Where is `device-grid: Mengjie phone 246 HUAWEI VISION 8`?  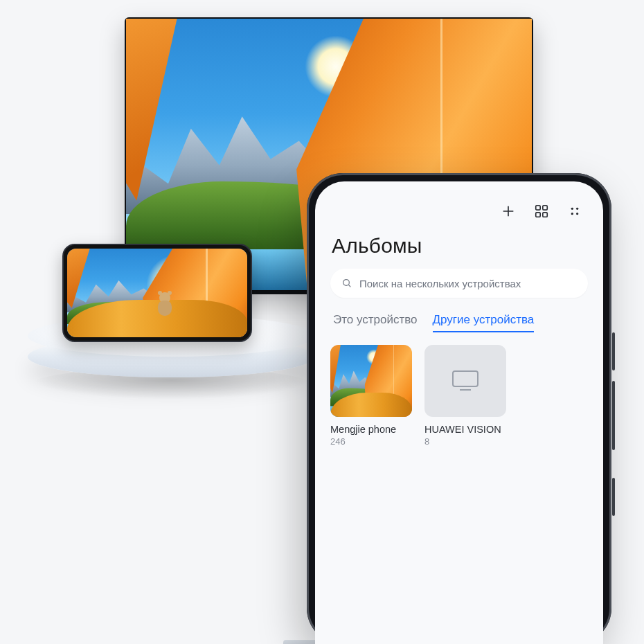
device-grid: Mengjie phone 246 HUAWEI VISION 8 is located at coordinates (459, 396).